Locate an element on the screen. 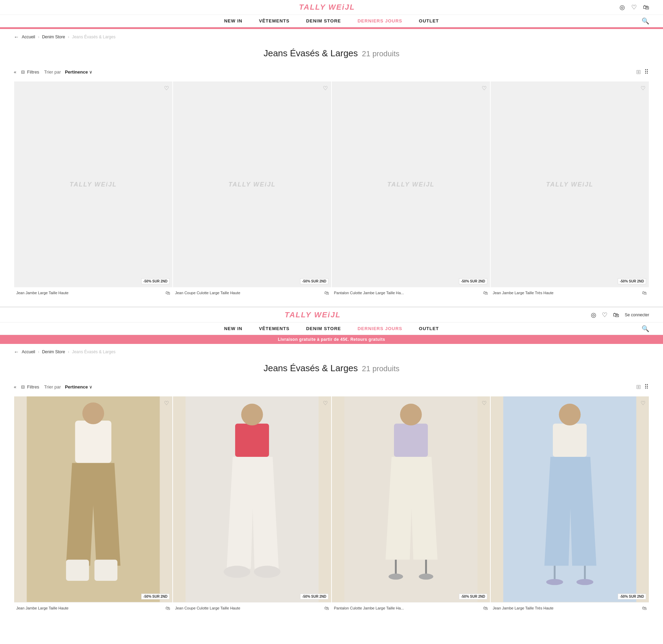 The width and height of the screenshot is (663, 644). sticky-header-right: ◎ ♡ 🛍 Se connecter is located at coordinates (620, 315).